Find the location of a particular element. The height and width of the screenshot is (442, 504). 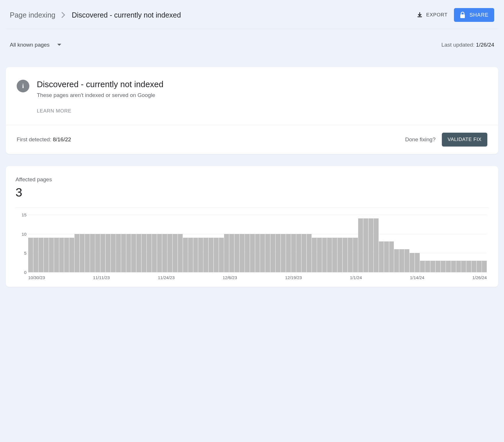

filter-selected: All known pages is located at coordinates (30, 45).